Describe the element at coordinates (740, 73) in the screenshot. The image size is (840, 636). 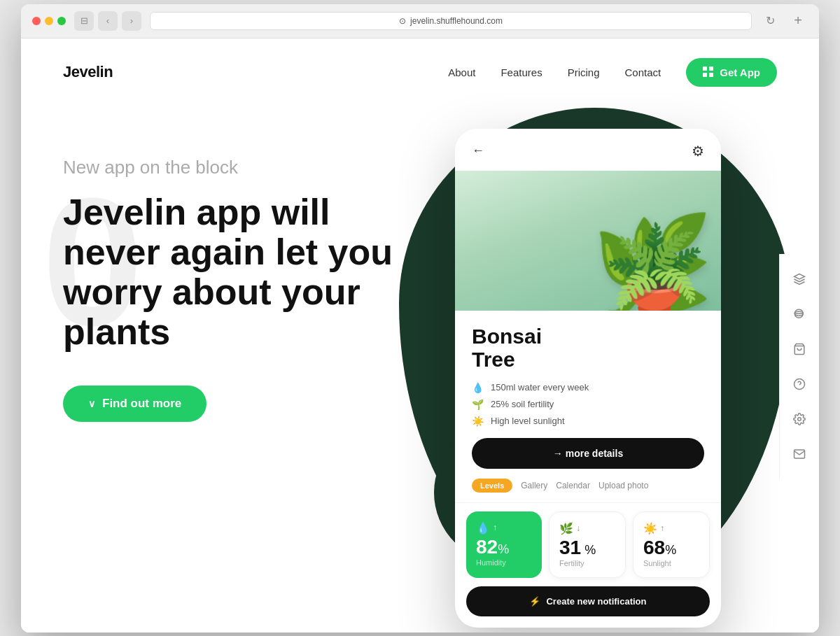
I see `get-app-label: Get App` at that location.